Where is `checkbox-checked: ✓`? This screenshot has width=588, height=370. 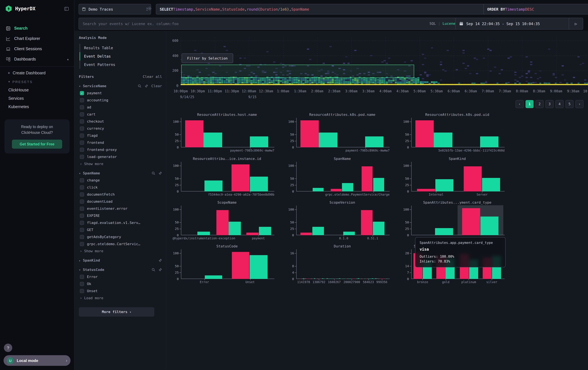
checkbox-checked: ✓ is located at coordinates (82, 93).